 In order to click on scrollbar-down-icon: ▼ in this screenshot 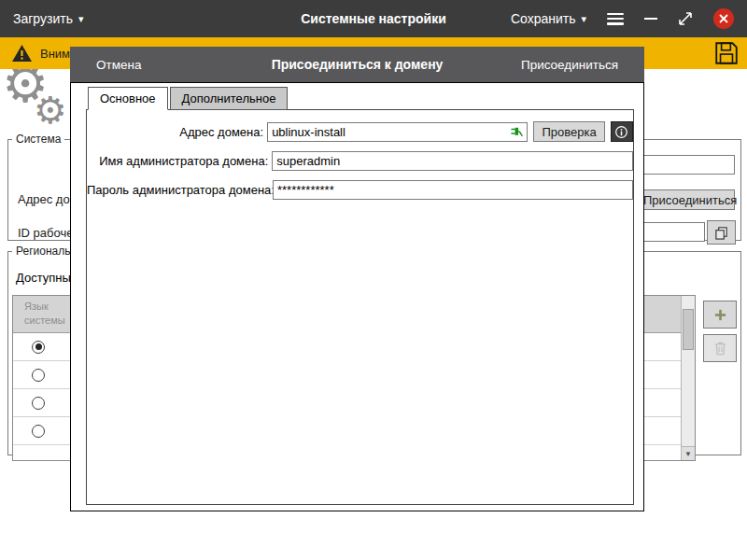, I will do `click(688, 454)`.